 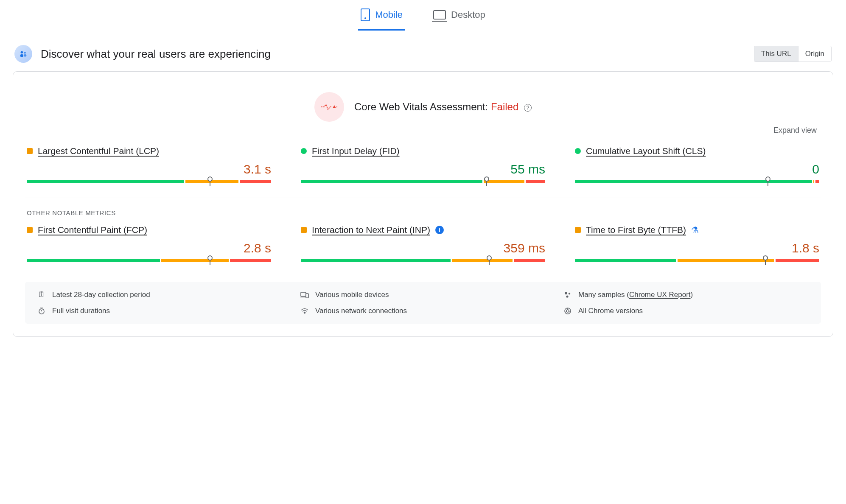 I want to click on stopwatch-icon, so click(x=42, y=311).